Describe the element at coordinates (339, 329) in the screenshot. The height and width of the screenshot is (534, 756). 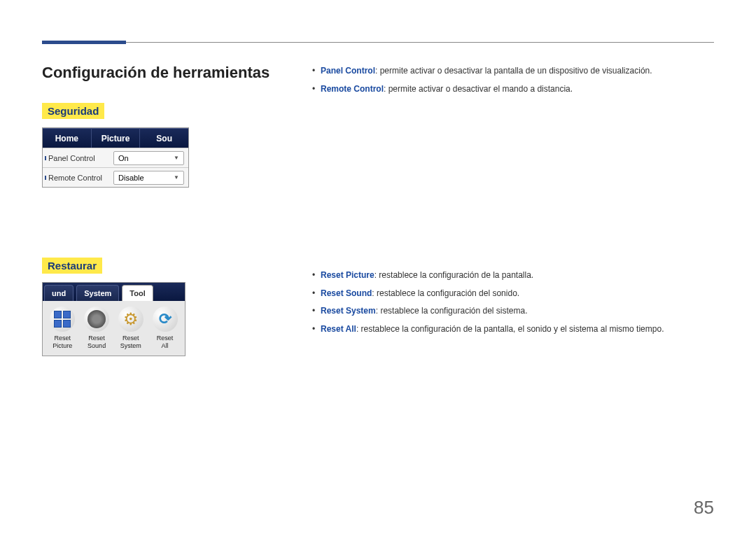
I see `term: Reset All` at that location.